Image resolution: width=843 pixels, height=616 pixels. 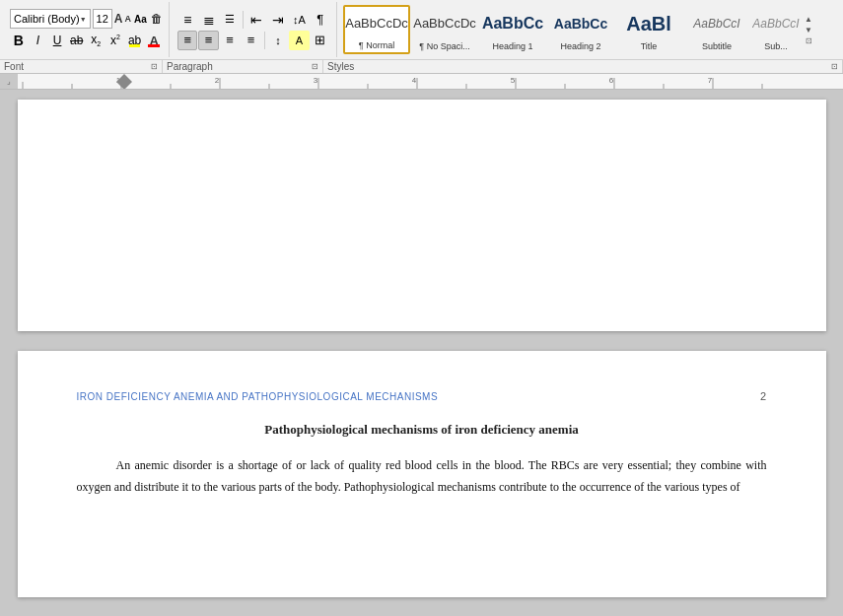 I want to click on ruler-track: 1 2 3 4 5 6 7, so click(x=430, y=81).